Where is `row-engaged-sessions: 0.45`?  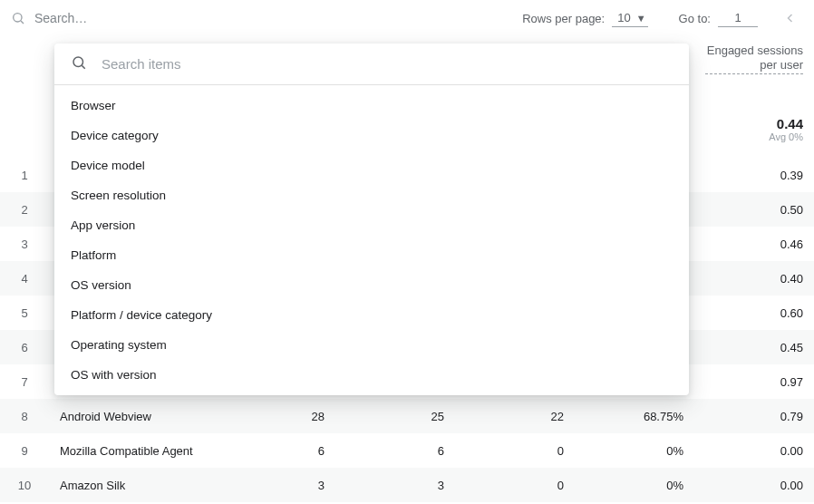
row-engaged-sessions: 0.45 is located at coordinates (754, 347).